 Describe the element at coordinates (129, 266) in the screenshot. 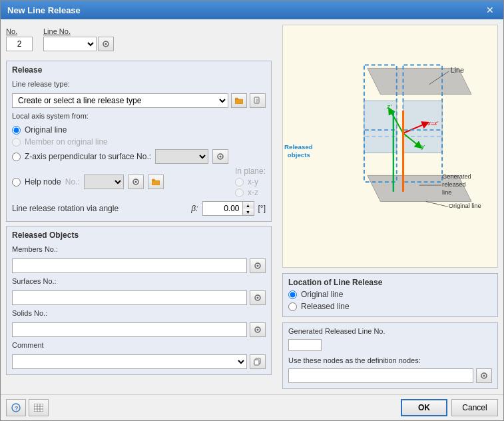

I see `members-input` at that location.